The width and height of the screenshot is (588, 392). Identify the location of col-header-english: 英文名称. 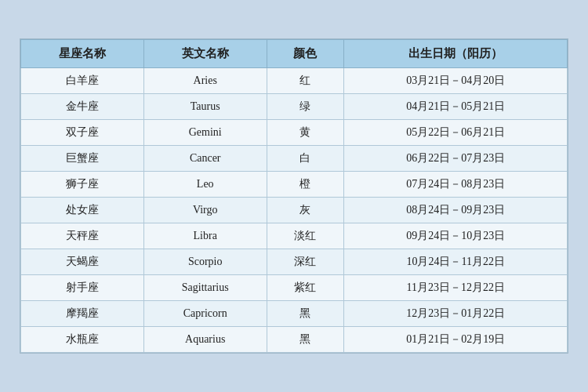
(205, 54).